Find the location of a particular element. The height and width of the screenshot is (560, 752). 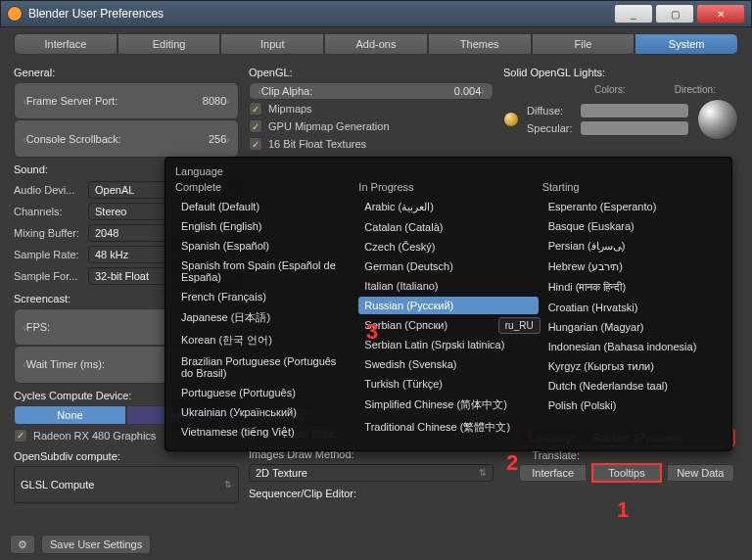

translate-newdata-button: New Data is located at coordinates (701, 473).